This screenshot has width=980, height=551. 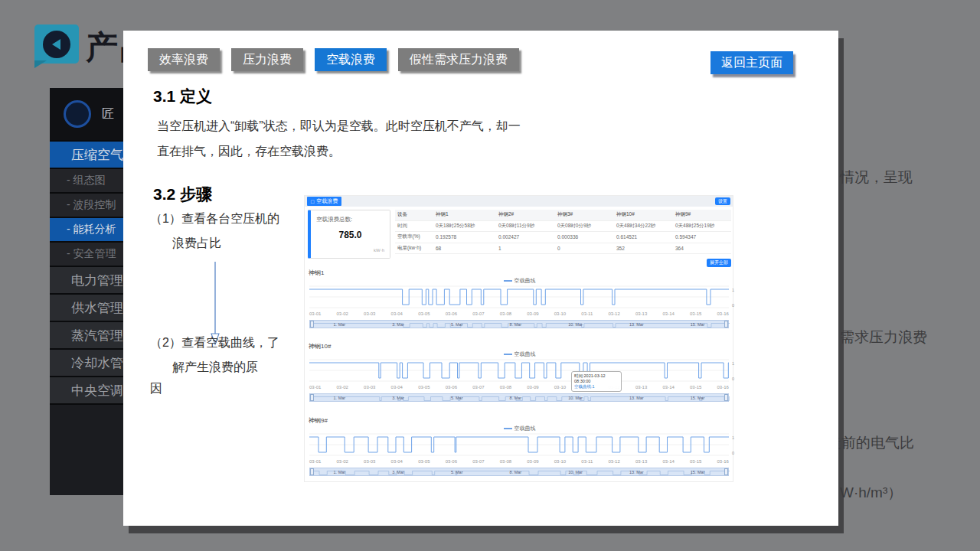 I want to click on chart-title: 神钢1, so click(x=316, y=272).